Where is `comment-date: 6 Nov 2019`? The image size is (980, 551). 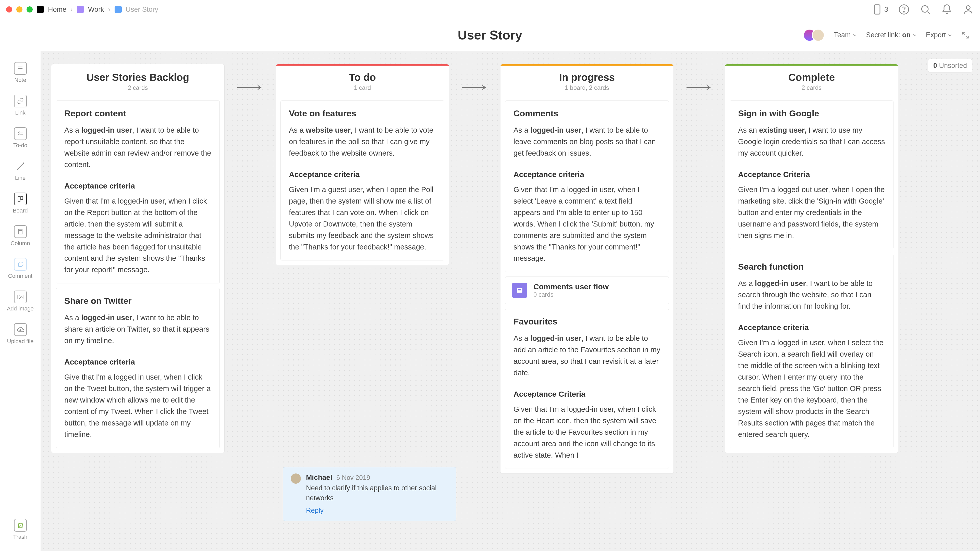 comment-date: 6 Nov 2019 is located at coordinates (353, 478).